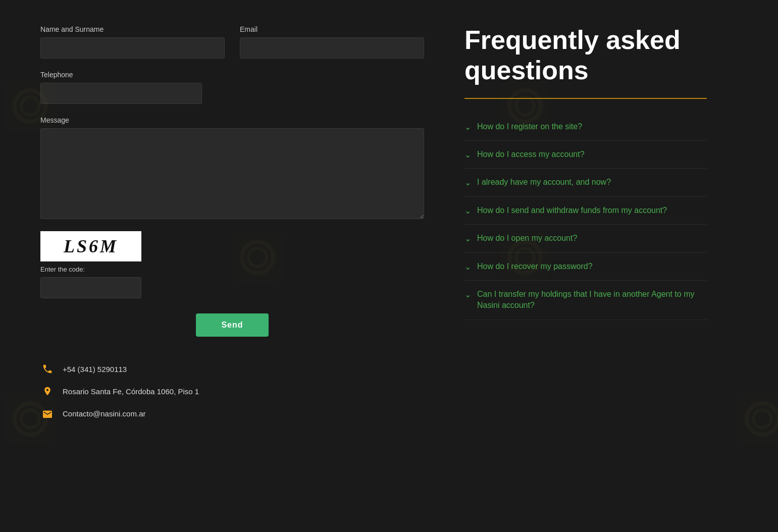 This screenshot has width=778, height=532. What do you see at coordinates (121, 93) in the screenshot?
I see `telephone-input` at bounding box center [121, 93].